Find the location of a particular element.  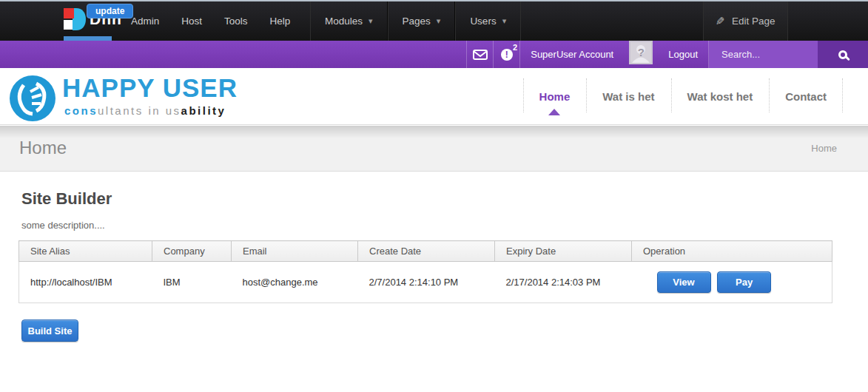

menu-dropdown-users-label: Users is located at coordinates (482, 21).